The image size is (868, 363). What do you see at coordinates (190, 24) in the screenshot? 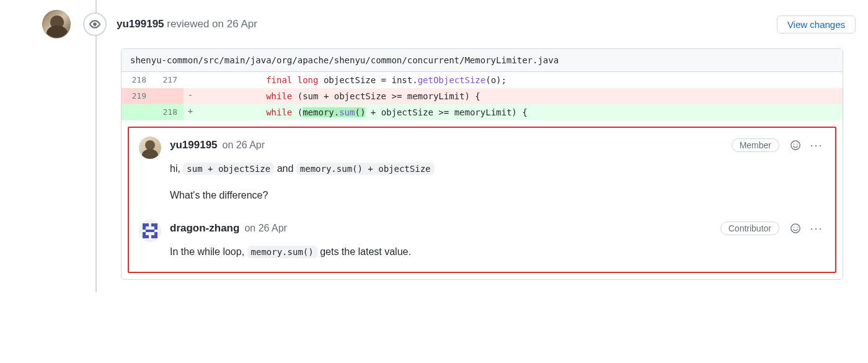
I see `review-action-text: reviewed` at bounding box center [190, 24].